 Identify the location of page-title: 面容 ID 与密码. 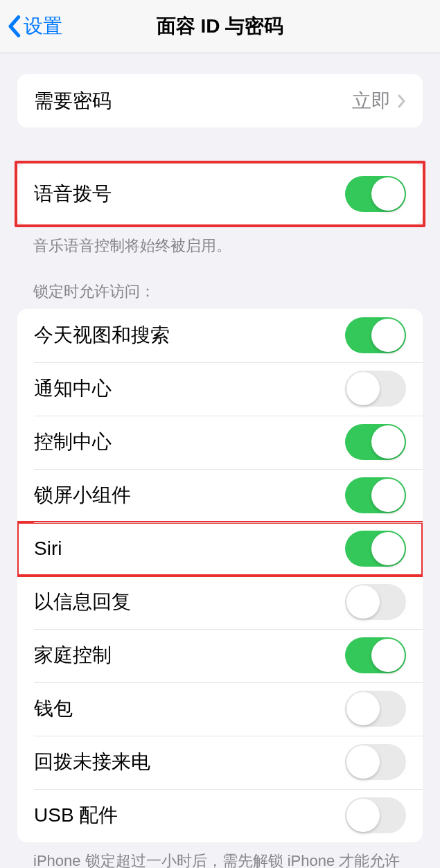
(220, 26).